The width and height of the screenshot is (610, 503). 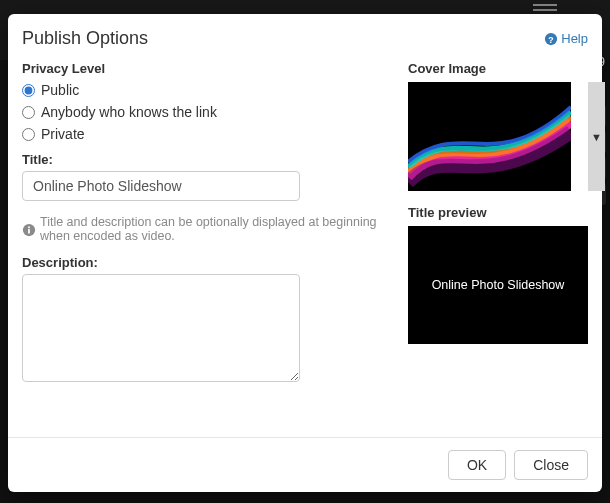 What do you see at coordinates (129, 112) in the screenshot?
I see `privacy-option-label: Anybody who knows the link` at bounding box center [129, 112].